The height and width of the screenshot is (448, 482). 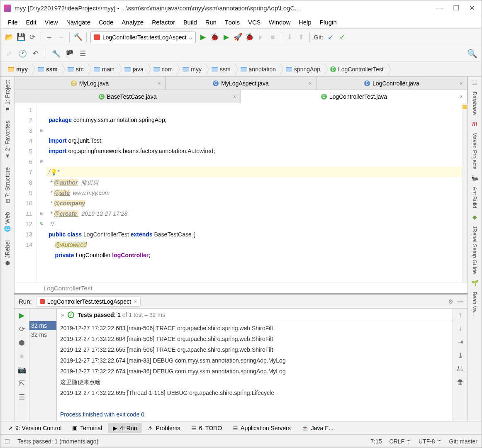 I want to click on clock-icon: 🕐, so click(x=22, y=54).